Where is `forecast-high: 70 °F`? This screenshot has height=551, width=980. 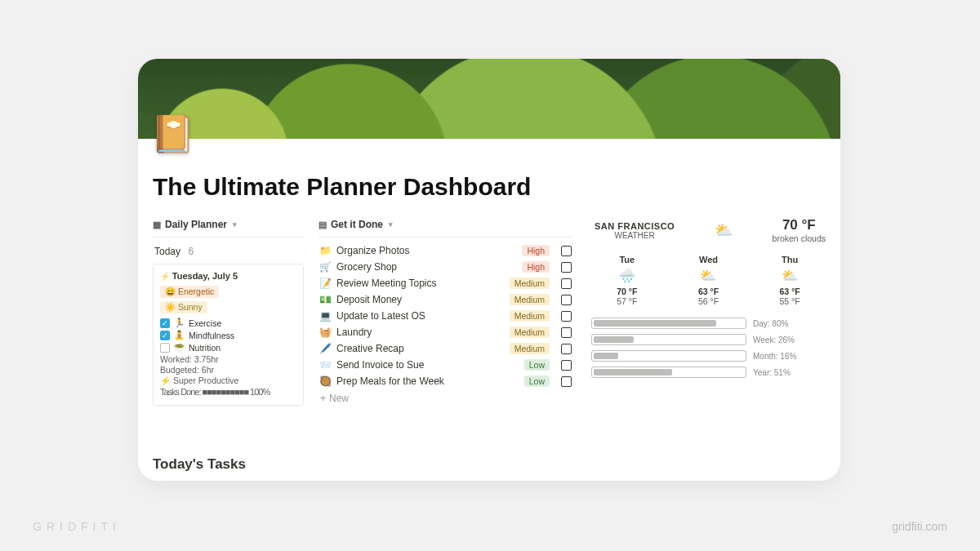
forecast-high: 70 °F is located at coordinates (627, 291).